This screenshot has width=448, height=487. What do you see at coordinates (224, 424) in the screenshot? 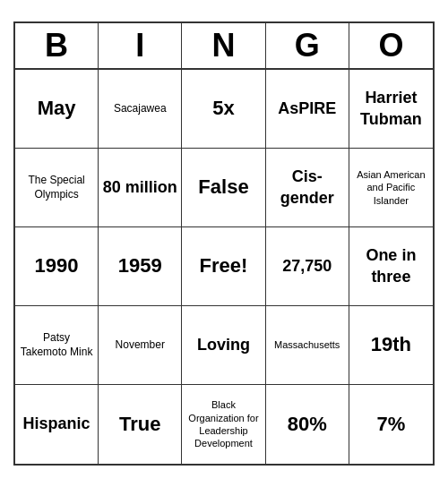
I see `bingo-cell: Black Organization for Leadership Develo…` at bounding box center [224, 424].